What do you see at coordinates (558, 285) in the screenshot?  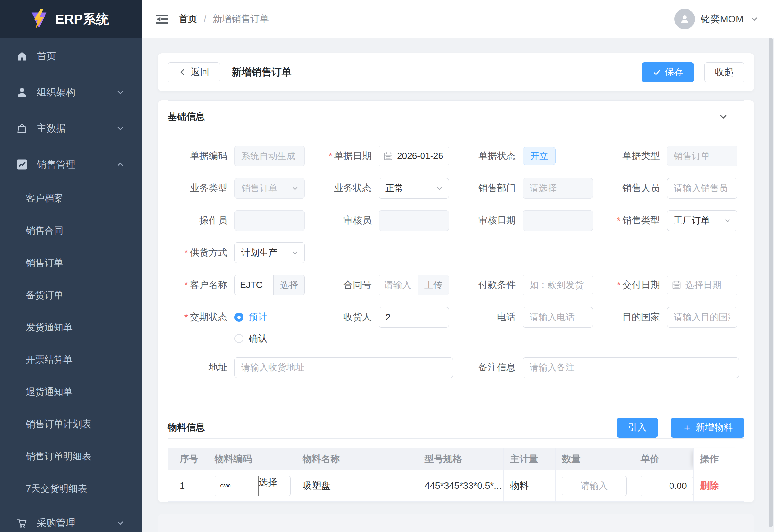 I see `payment-terms-input` at bounding box center [558, 285].